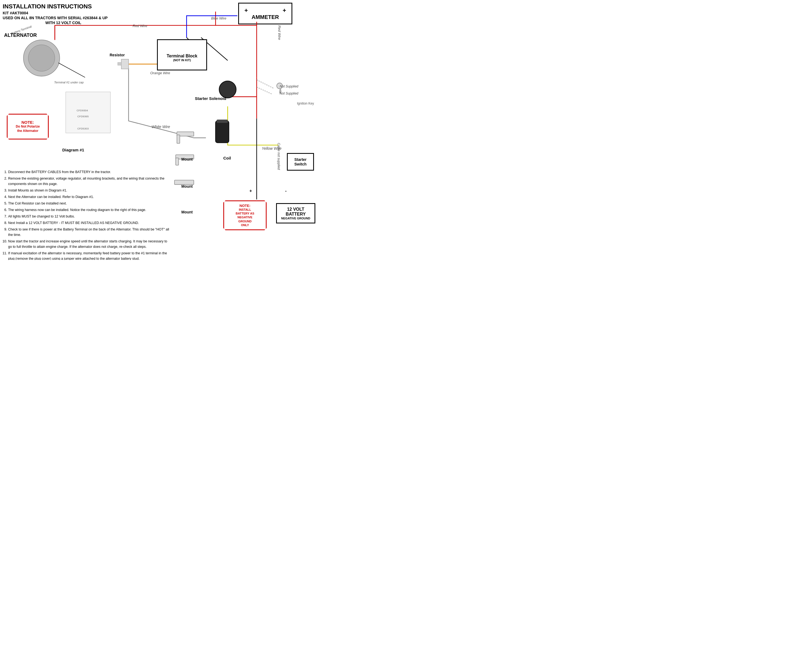 This screenshot has width=812, height=650. Describe the element at coordinates (265, 11) in the screenshot. I see `ammeter-terminals: + +` at that location.